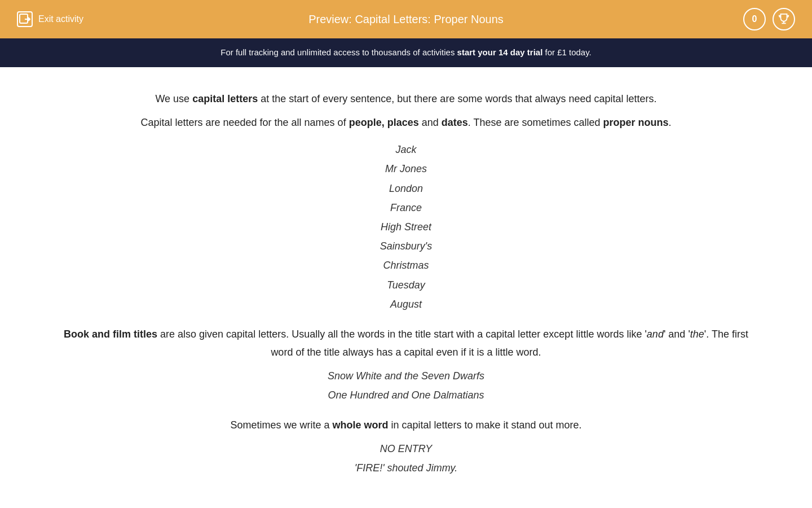 Image resolution: width=812 pixels, height=508 pixels. What do you see at coordinates (406, 365) in the screenshot?
I see `section-2: Book and film titles are also given capi…` at bounding box center [406, 365].